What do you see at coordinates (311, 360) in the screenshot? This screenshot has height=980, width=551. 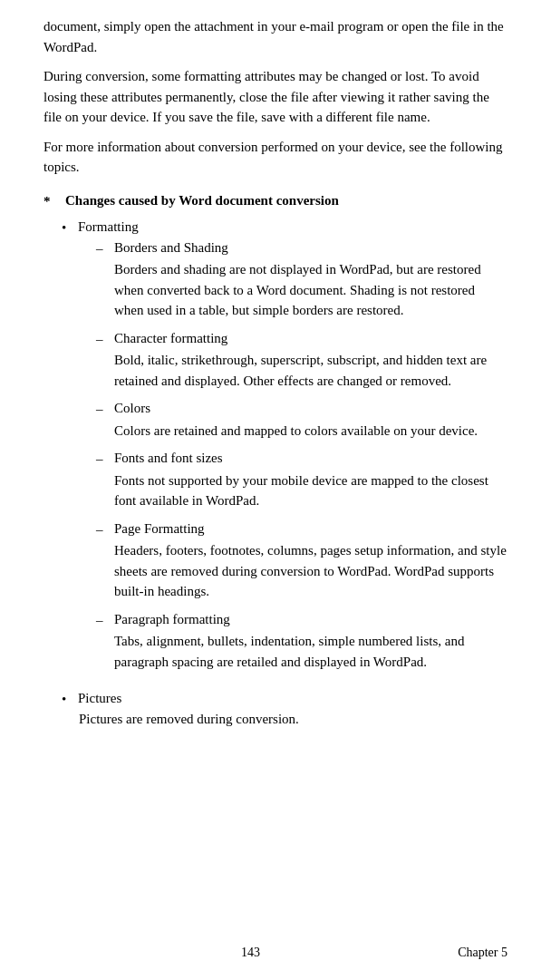 I see `sub-content-character: Character formatting Bold, italic, strik…` at bounding box center [311, 360].